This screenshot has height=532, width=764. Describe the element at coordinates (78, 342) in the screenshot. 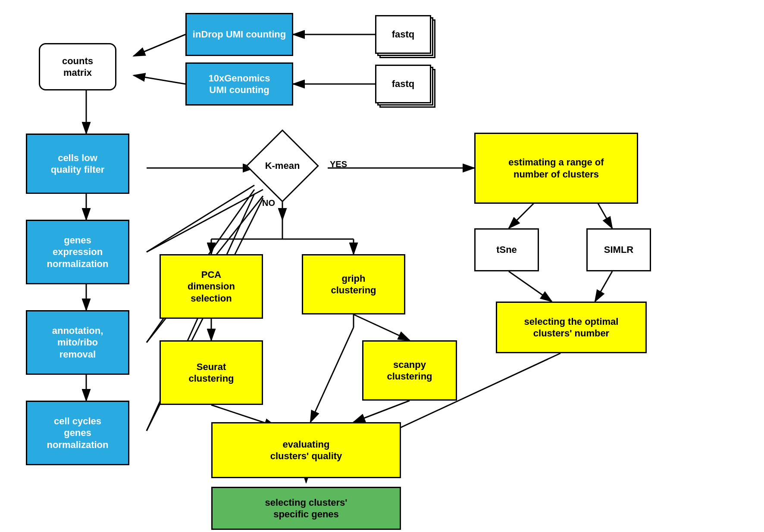

I see `annotation-node: annotation,mito/riboremoval` at that location.